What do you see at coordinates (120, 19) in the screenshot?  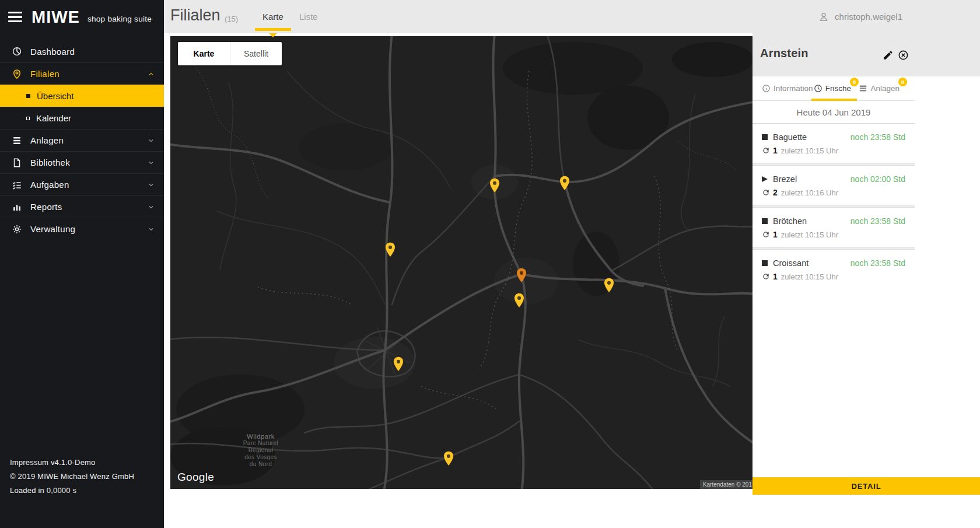 I see `brand-suffix: shop baking suite` at bounding box center [120, 19].